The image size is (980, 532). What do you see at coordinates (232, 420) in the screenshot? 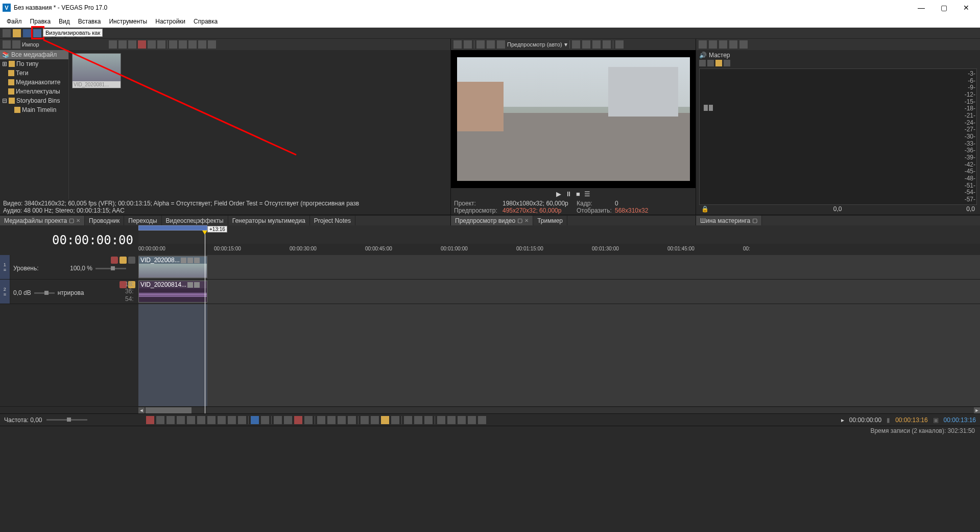
I see `prev-frame-icon` at bounding box center [232, 420].